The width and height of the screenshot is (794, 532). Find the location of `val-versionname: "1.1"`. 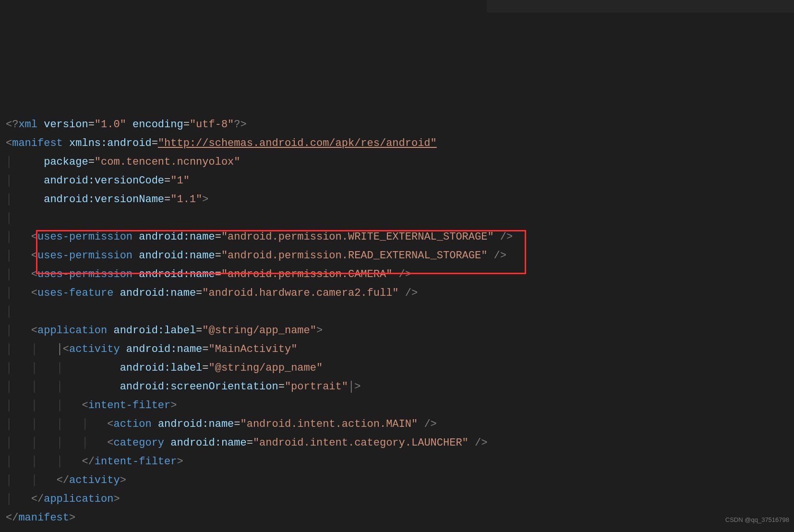

val-versionname: "1.1" is located at coordinates (186, 200).